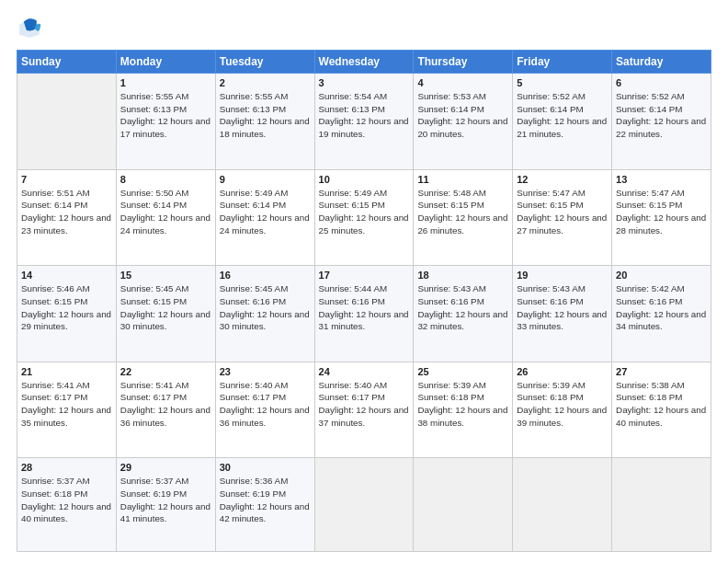  Describe the element at coordinates (66, 372) in the screenshot. I see `day-number: 21` at that location.